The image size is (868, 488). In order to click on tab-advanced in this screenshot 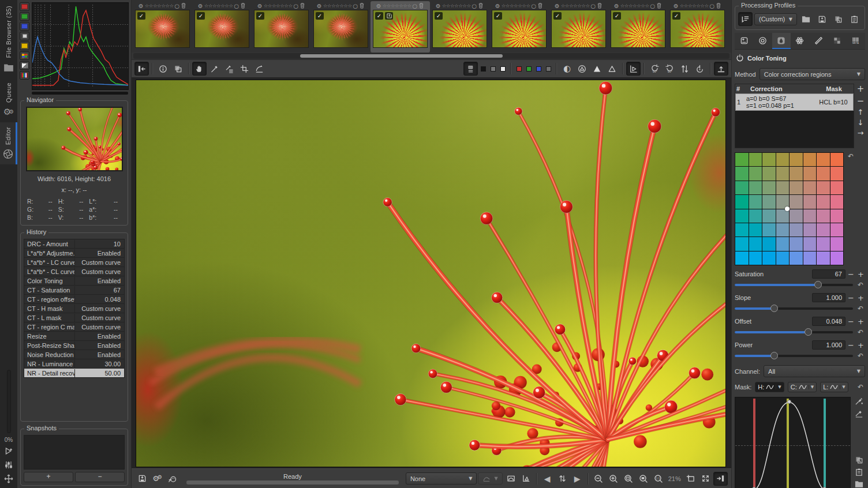, I will do `click(800, 41)`.